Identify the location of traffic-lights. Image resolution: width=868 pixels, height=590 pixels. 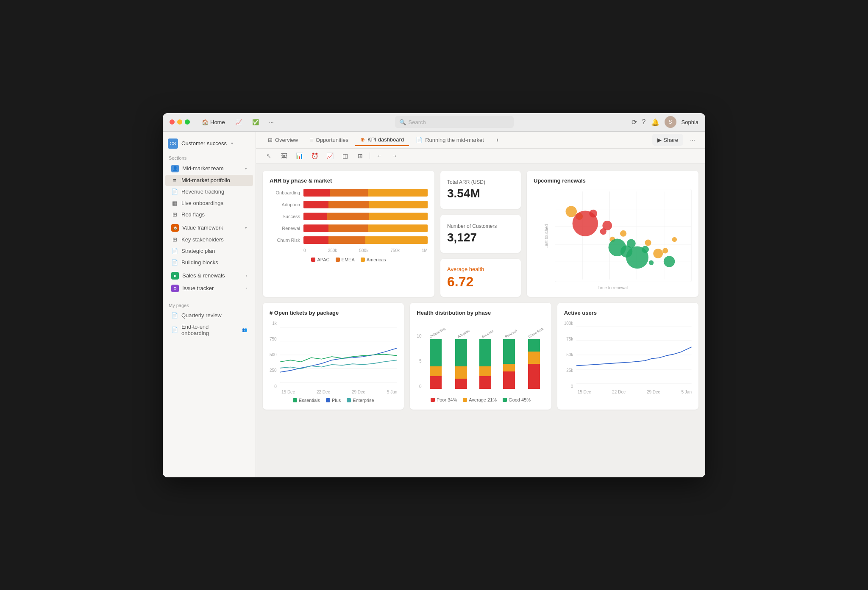
(180, 122).